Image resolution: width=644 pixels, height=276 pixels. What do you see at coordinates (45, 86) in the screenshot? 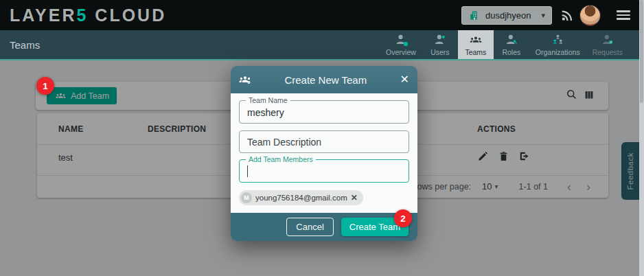
I see `annotation-step-1: 1` at bounding box center [45, 86].